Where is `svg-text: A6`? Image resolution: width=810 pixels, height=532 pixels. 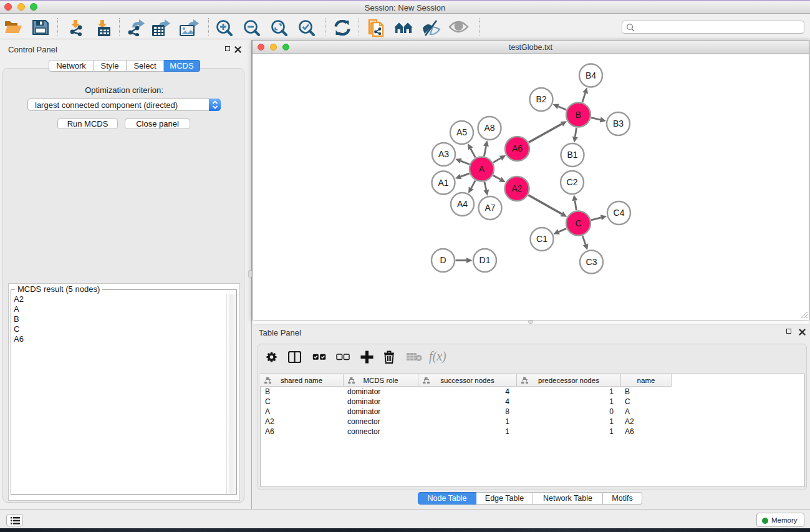
svg-text: A6 is located at coordinates (518, 148).